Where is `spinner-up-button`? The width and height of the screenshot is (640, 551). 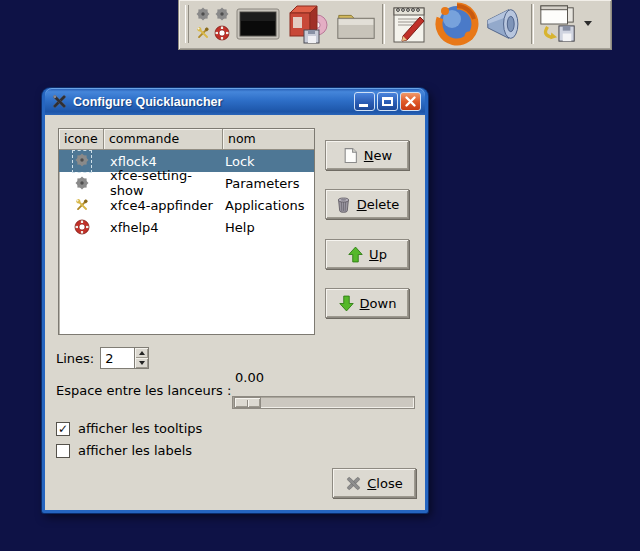 spinner-up-button is located at coordinates (142, 353).